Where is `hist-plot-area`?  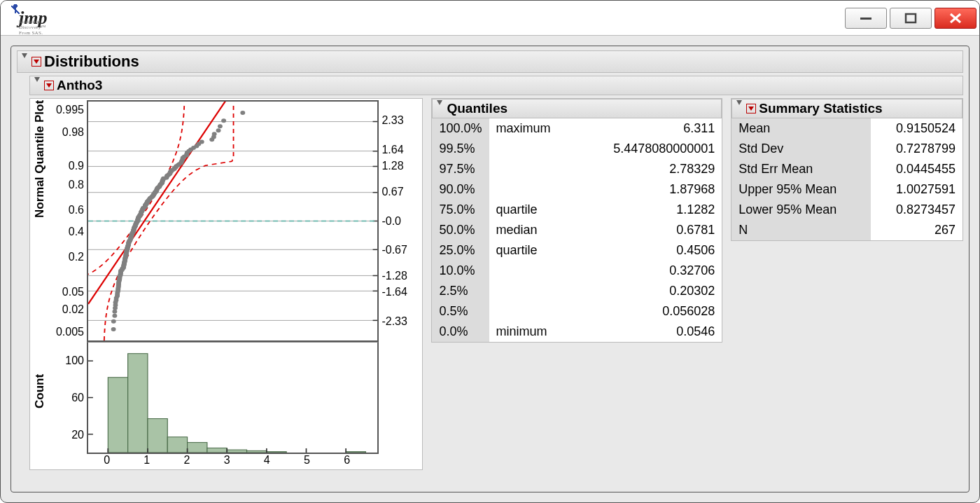 hist-plot-area is located at coordinates (232, 398).